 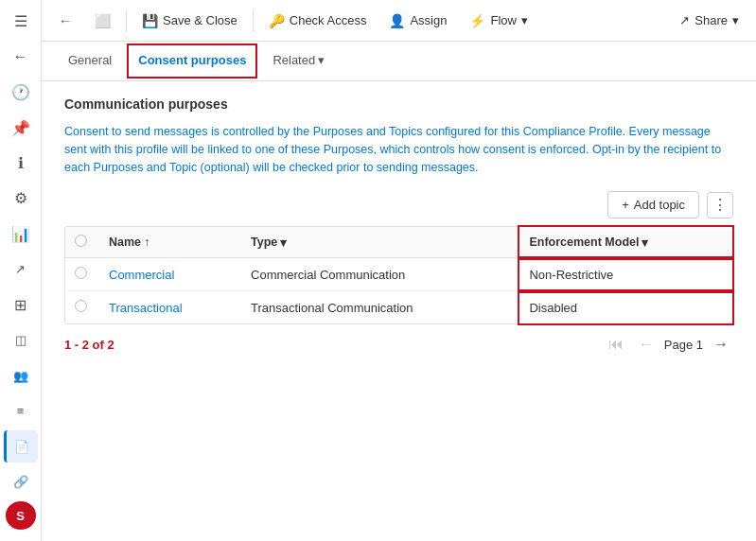 I want to click on col-select-header, so click(x=82, y=242).